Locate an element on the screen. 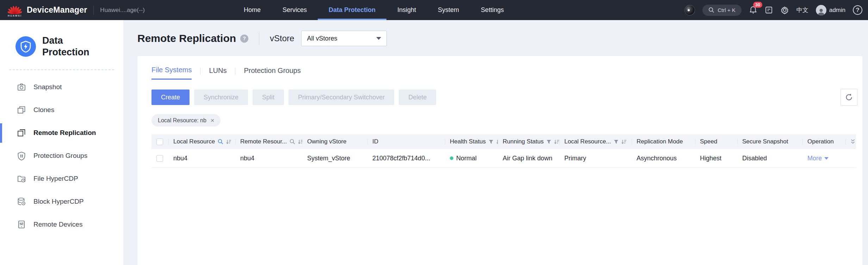 This screenshot has height=265, width=868. vstore-select: All vStores is located at coordinates (344, 38).